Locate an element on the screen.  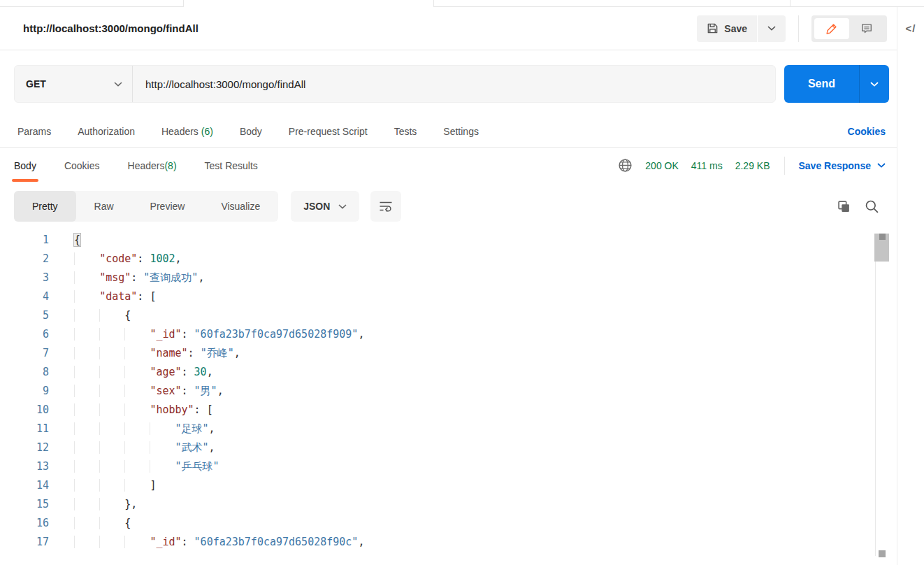
view-raw: Raw is located at coordinates (104, 206).